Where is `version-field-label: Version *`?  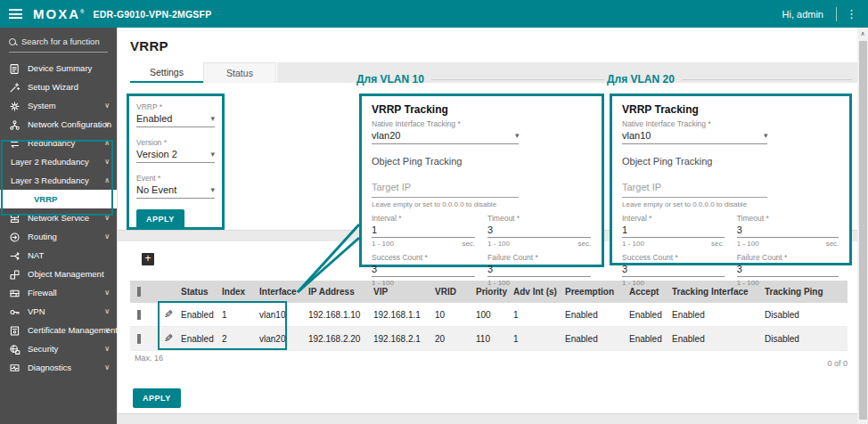
version-field-label: Version * is located at coordinates (176, 143).